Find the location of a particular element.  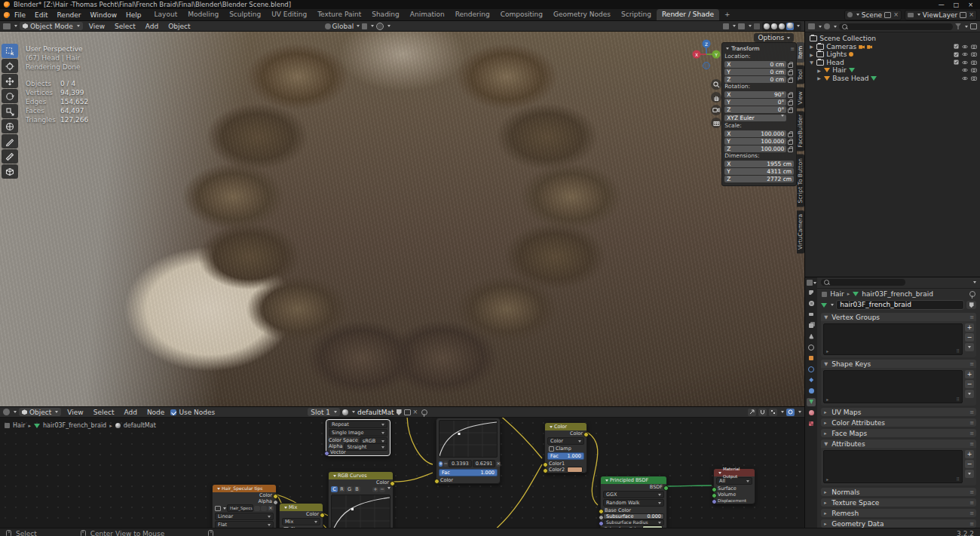

curve-zoom-out-icon: − is located at coordinates (445, 464).